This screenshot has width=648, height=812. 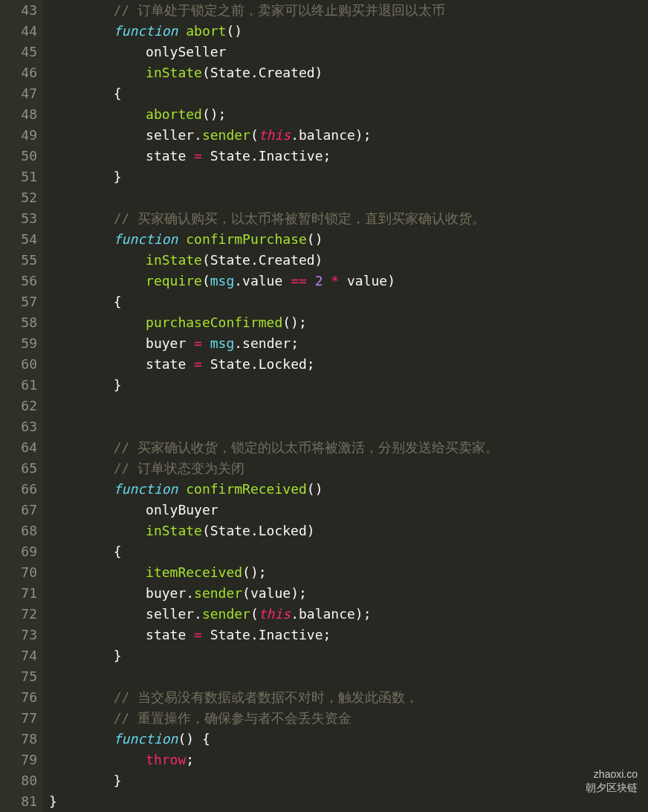 I want to click on token-punct: (), so click(x=315, y=239).